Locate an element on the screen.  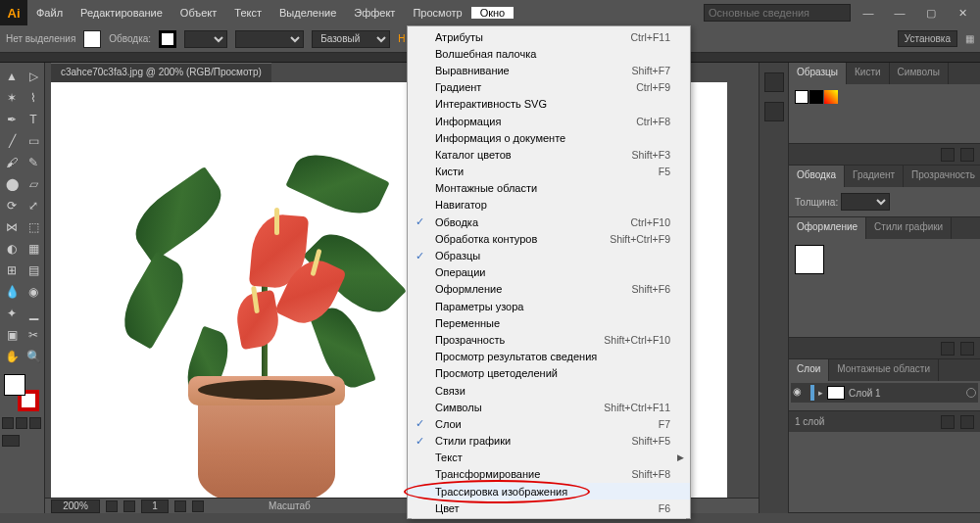
layer-name: Слой 1 is located at coordinates (864, 394).